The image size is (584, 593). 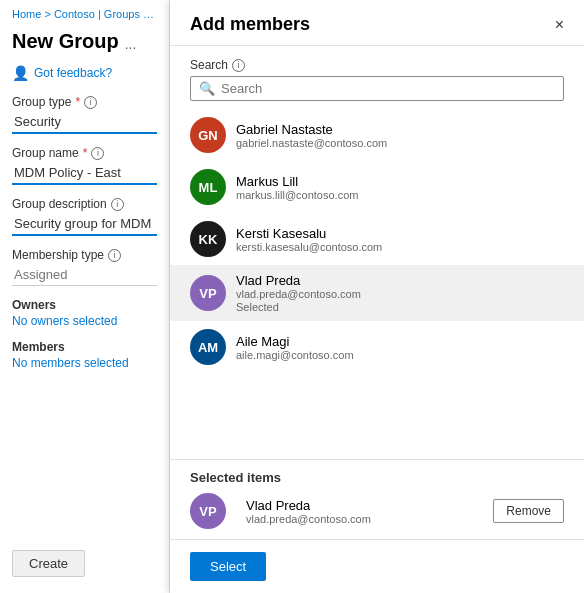 What do you see at coordinates (377, 187) in the screenshot?
I see `list-item: MLMarkus Lillmarkus.lill@contoso.com` at bounding box center [377, 187].